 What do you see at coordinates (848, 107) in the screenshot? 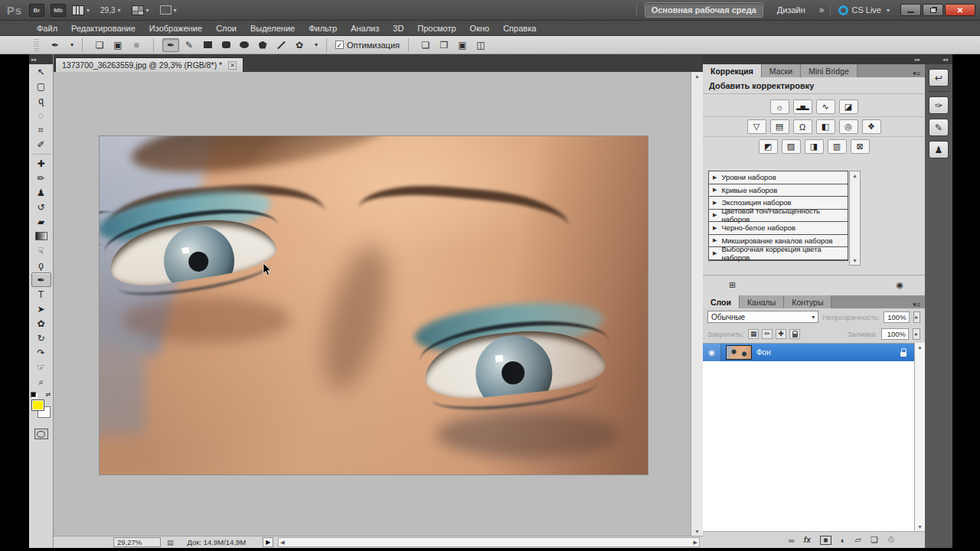
I see `exposure-icon: ◪` at bounding box center [848, 107].